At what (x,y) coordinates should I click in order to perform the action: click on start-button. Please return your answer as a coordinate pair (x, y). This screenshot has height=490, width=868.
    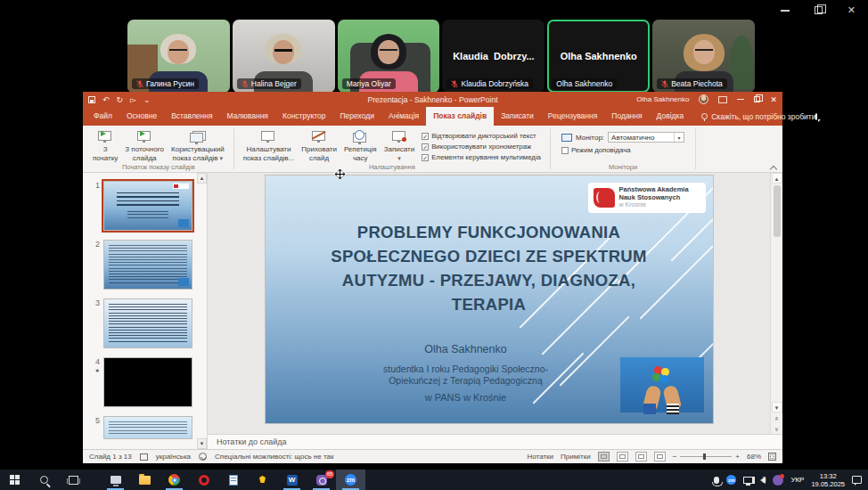
    Looking at the image, I should click on (14, 479).